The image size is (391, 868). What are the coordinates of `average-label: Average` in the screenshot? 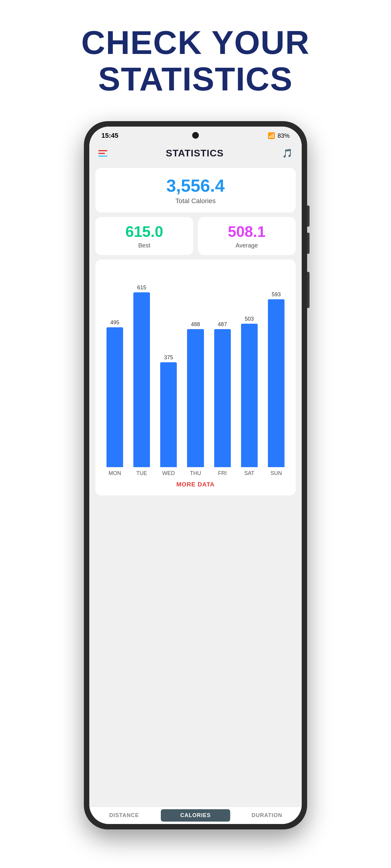 It's located at (247, 245).